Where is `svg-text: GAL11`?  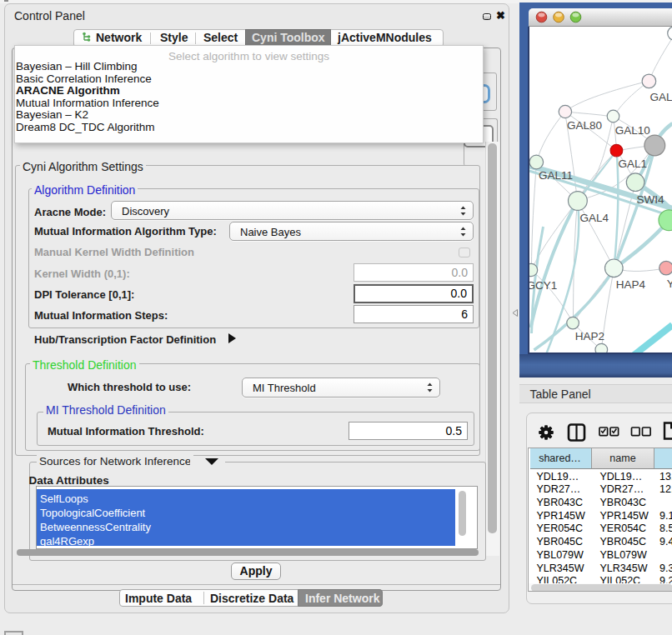 svg-text: GAL11 is located at coordinates (555, 175).